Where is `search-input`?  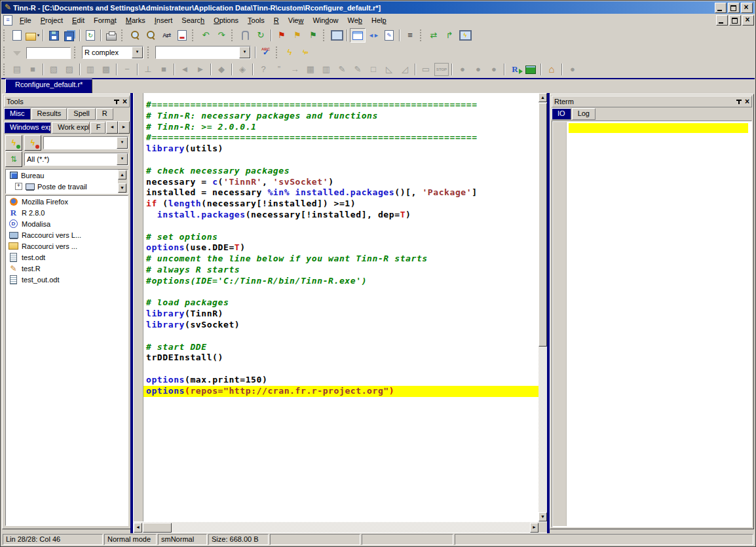 search-input is located at coordinates (48, 53).